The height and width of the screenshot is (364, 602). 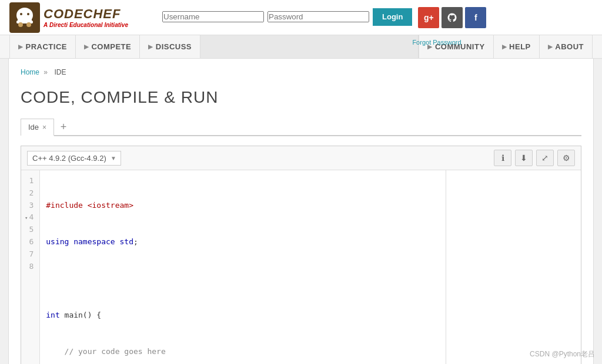 I want to click on lang-select-wrap: C++ 4.9.2 (Gcc-4.9.2), so click(x=74, y=159).